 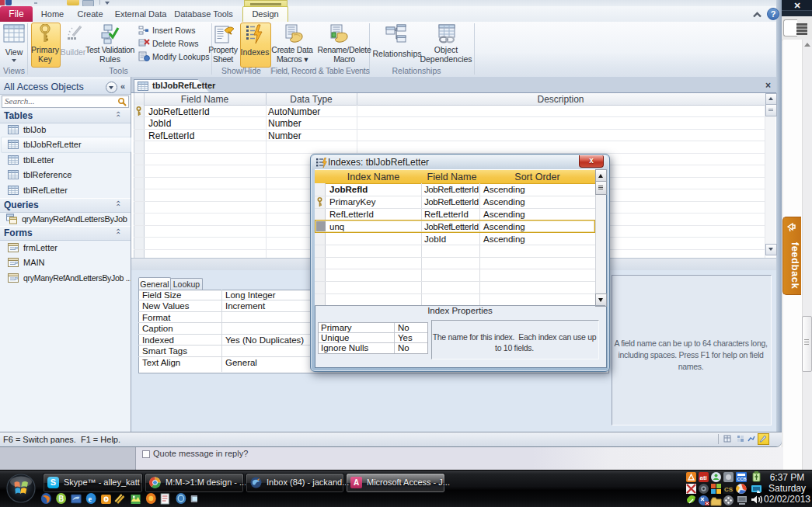 I want to click on svg-text: CCB, so click(x=742, y=479).